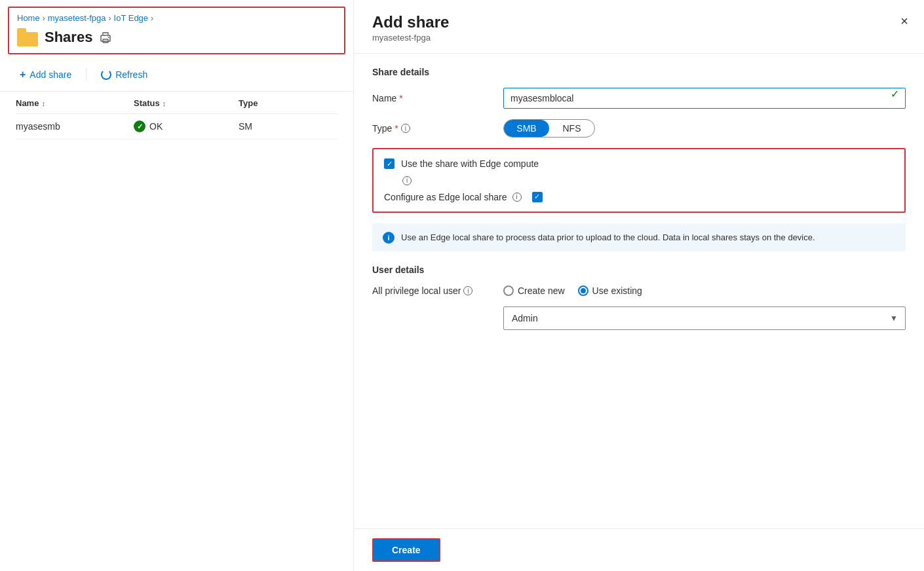 This screenshot has width=924, height=571. I want to click on create-new-radio, so click(509, 291).